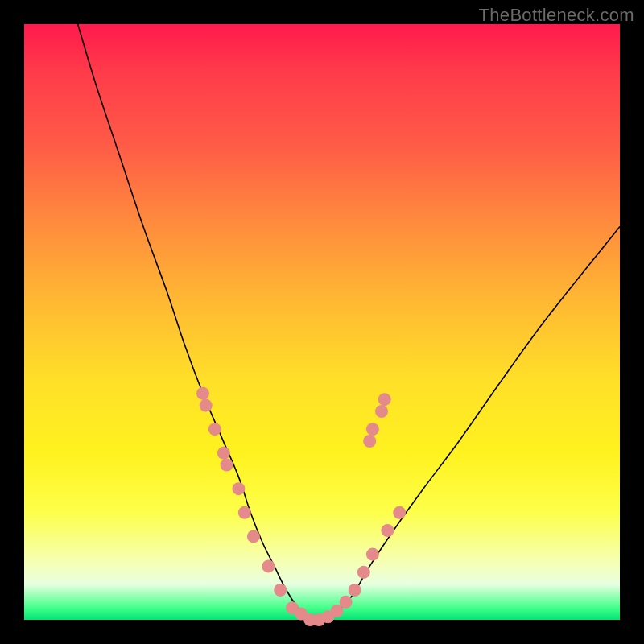 This screenshot has width=644, height=644. What do you see at coordinates (557, 15) in the screenshot?
I see `watermark-text: TheBottleneck.com` at bounding box center [557, 15].